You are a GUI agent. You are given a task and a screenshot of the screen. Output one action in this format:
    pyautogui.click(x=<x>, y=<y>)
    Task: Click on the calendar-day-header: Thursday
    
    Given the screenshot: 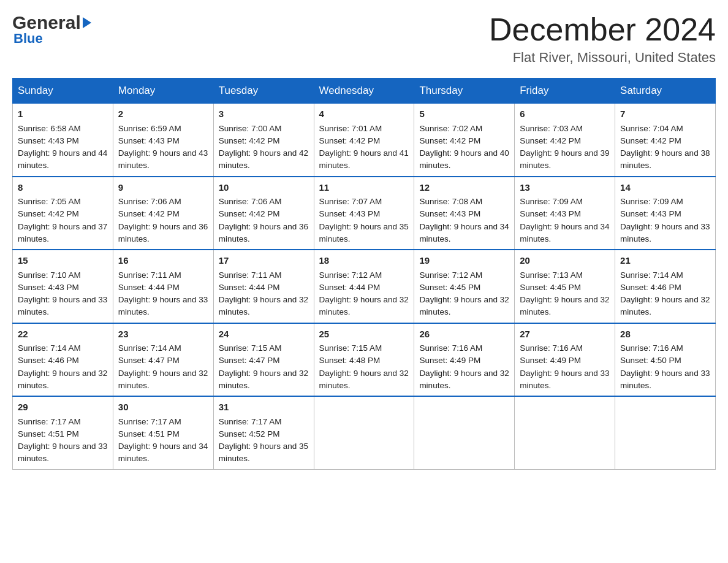 What is the action you would take?
    pyautogui.click(x=464, y=91)
    